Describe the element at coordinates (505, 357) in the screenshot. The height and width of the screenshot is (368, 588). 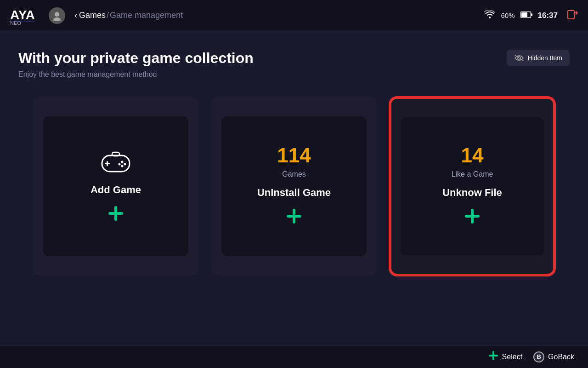
I see `select-button: Select` at that location.